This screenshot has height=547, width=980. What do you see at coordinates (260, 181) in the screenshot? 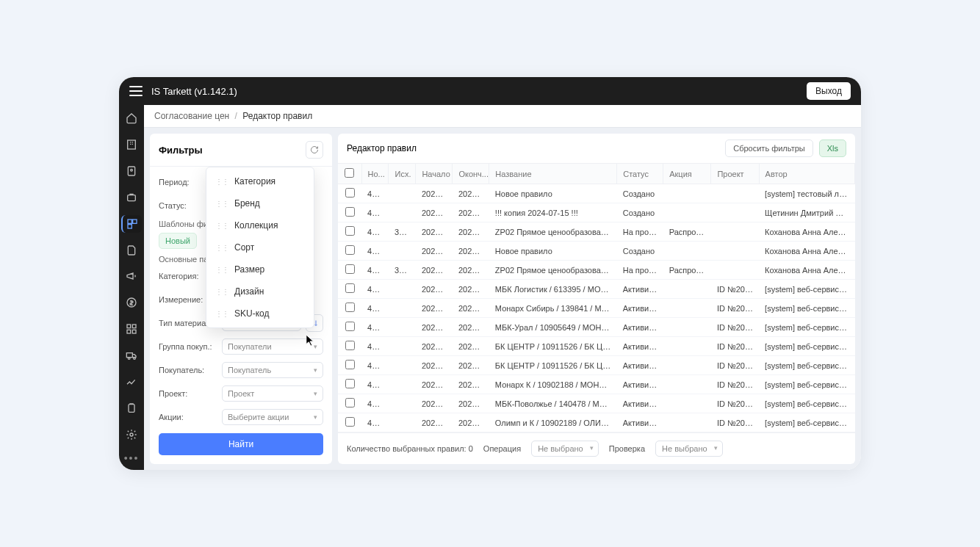
I see `dropdown-item-0: ⋮⋮Категория` at bounding box center [260, 181].